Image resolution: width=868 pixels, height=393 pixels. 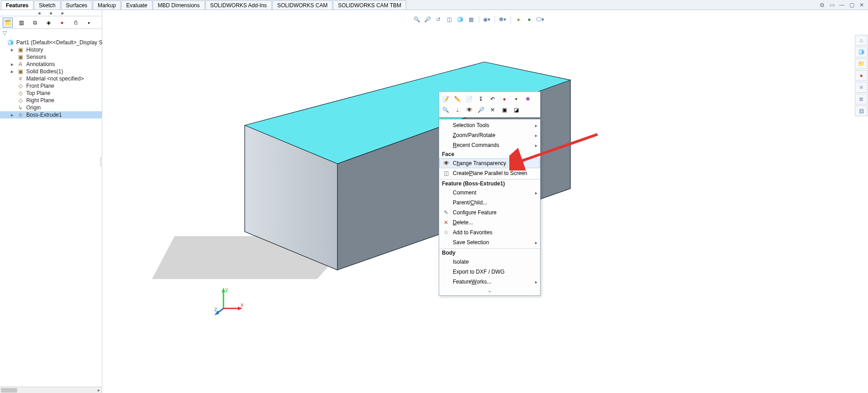 I want to click on hide-icon: 👁️, so click(x=469, y=110).